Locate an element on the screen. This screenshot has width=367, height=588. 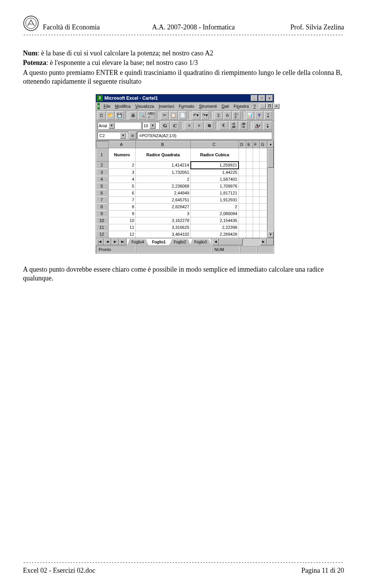
menu-inserisci: Inserisci is located at coordinates (166, 106).